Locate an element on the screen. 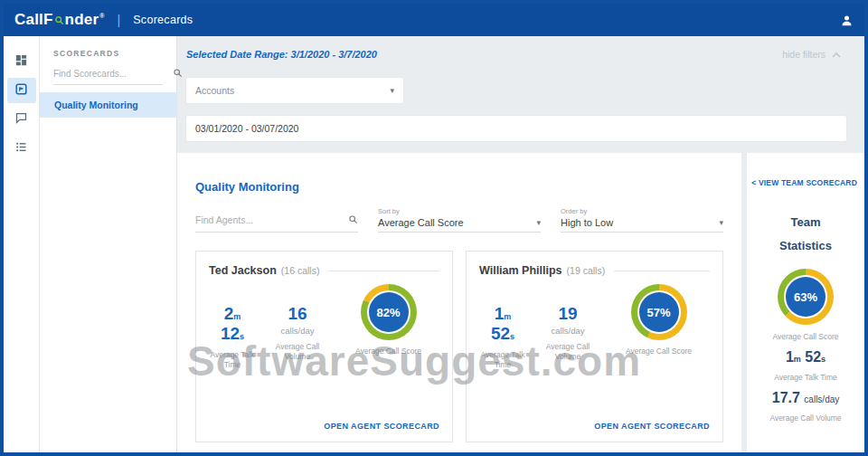 The height and width of the screenshot is (456, 868). agent-call-count: (19 calls) is located at coordinates (586, 271).